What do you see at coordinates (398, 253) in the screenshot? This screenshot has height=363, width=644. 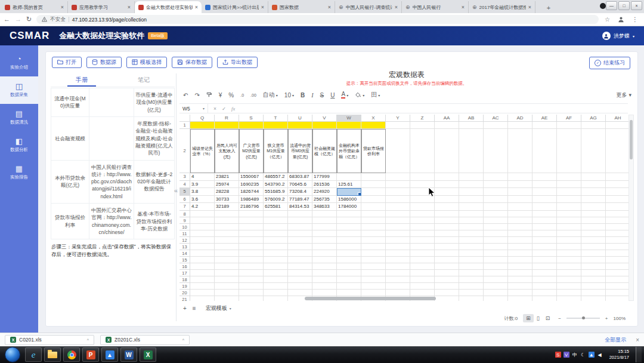 I see `cell-Y14` at bounding box center [398, 253].